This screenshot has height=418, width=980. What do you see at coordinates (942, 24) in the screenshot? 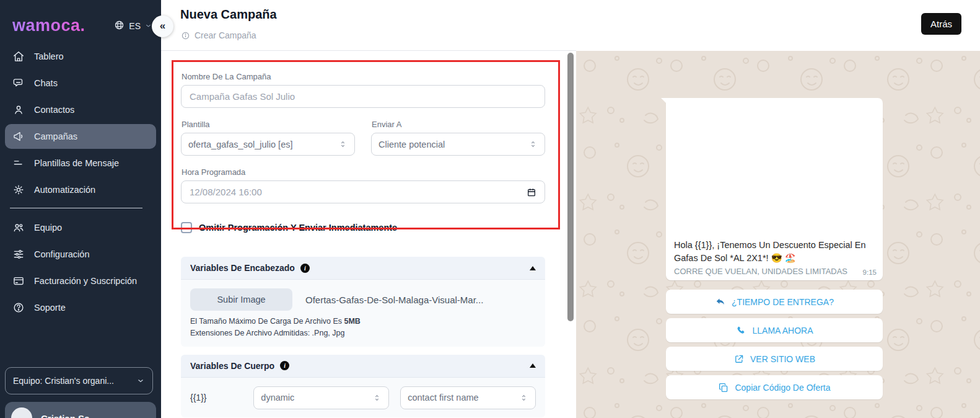
I see `back-button: Atrás` at bounding box center [942, 24].